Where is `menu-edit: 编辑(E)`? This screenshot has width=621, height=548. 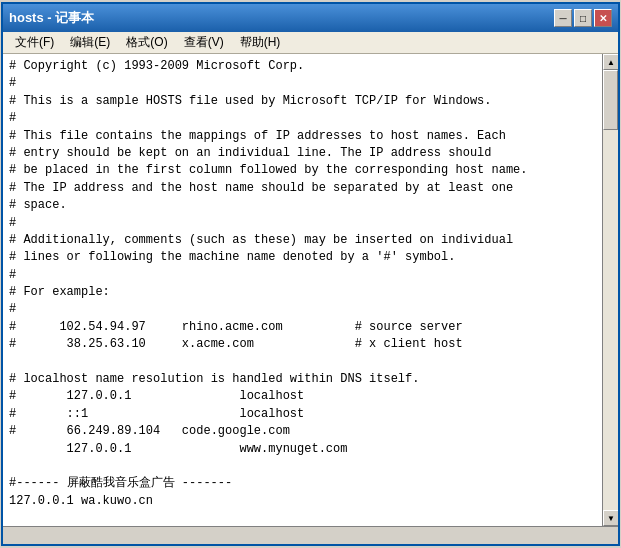 menu-edit: 编辑(E) is located at coordinates (90, 42).